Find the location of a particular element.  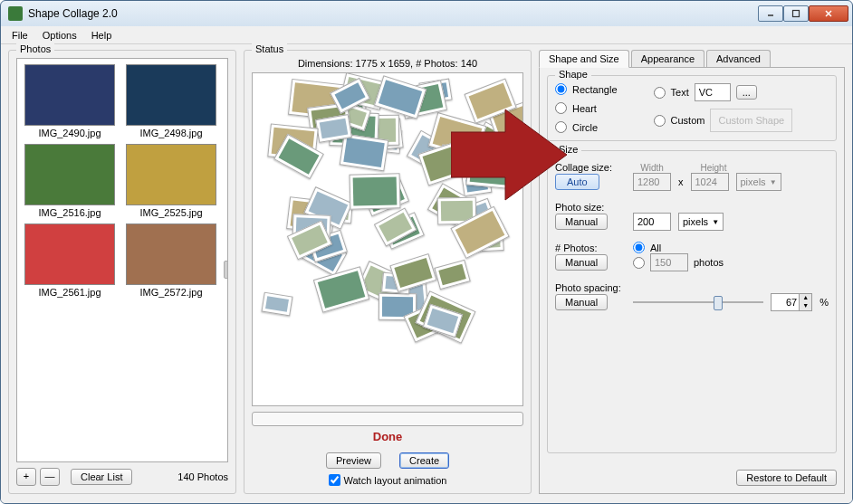

collage-height-input is located at coordinates (710, 182).